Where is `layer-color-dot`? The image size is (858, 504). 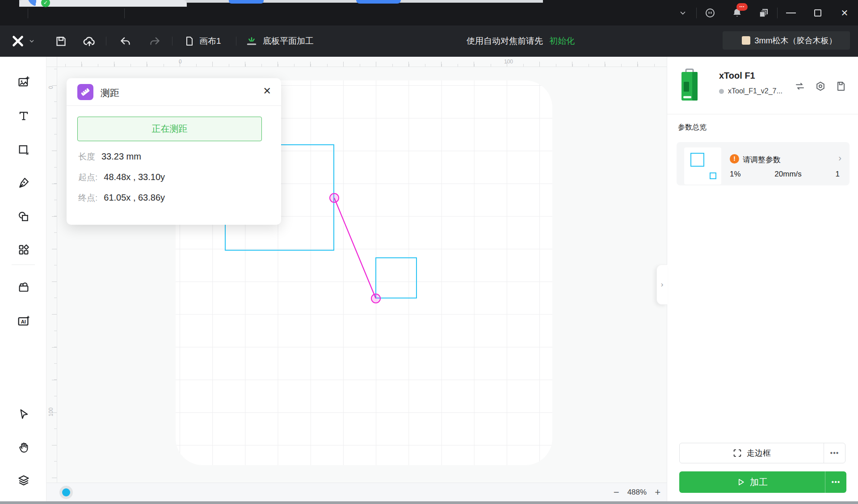 layer-color-dot is located at coordinates (66, 492).